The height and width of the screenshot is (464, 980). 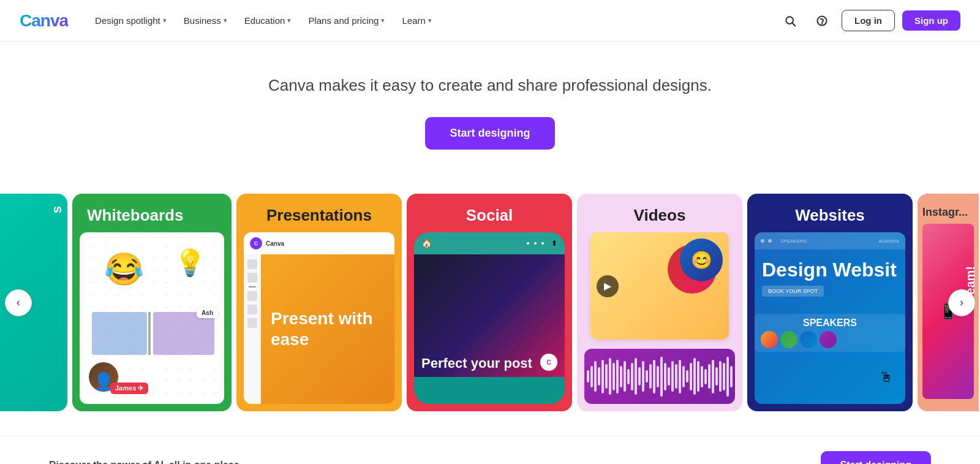 I want to click on presentations-title: Presentations, so click(x=319, y=213).